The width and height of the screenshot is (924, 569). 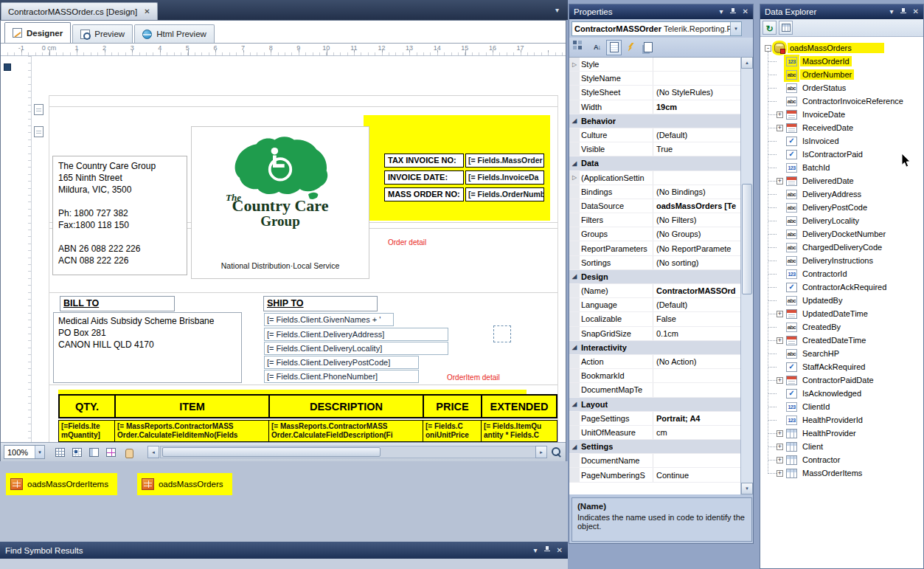 I want to click on property-row: ◢ Design, so click(x=656, y=277).